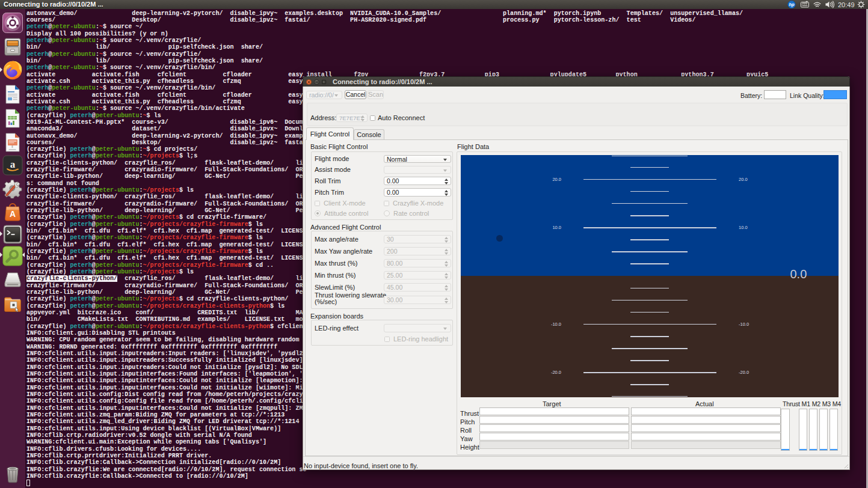 The image size is (868, 488). Describe the element at coordinates (792, 5) in the screenshot. I see `svg-text: hp` at that location.